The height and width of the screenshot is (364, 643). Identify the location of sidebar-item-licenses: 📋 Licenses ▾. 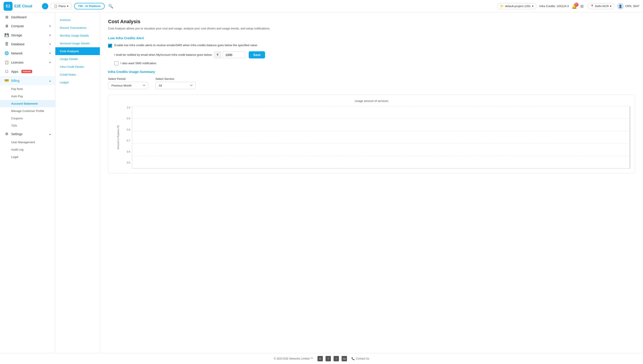
(28, 62).